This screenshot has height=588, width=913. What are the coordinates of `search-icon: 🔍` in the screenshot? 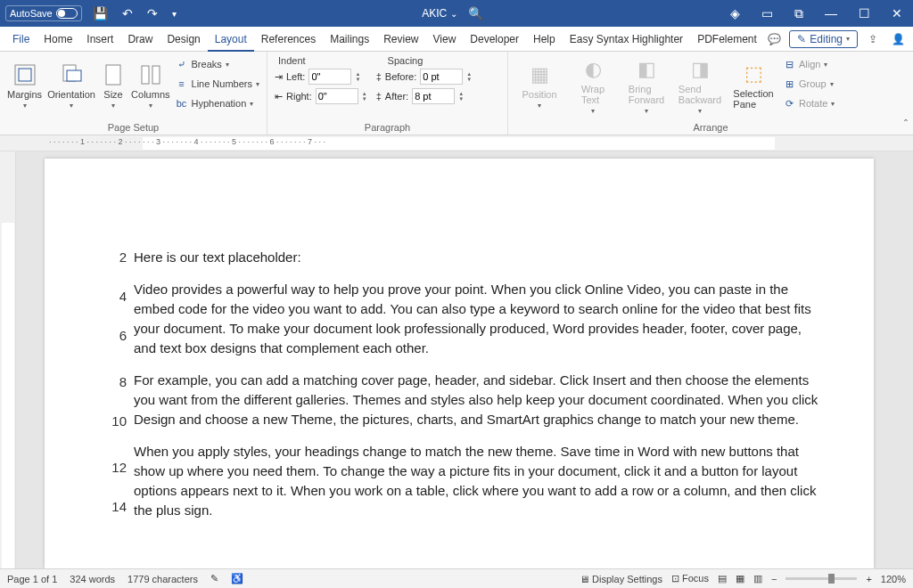 It's located at (476, 13).